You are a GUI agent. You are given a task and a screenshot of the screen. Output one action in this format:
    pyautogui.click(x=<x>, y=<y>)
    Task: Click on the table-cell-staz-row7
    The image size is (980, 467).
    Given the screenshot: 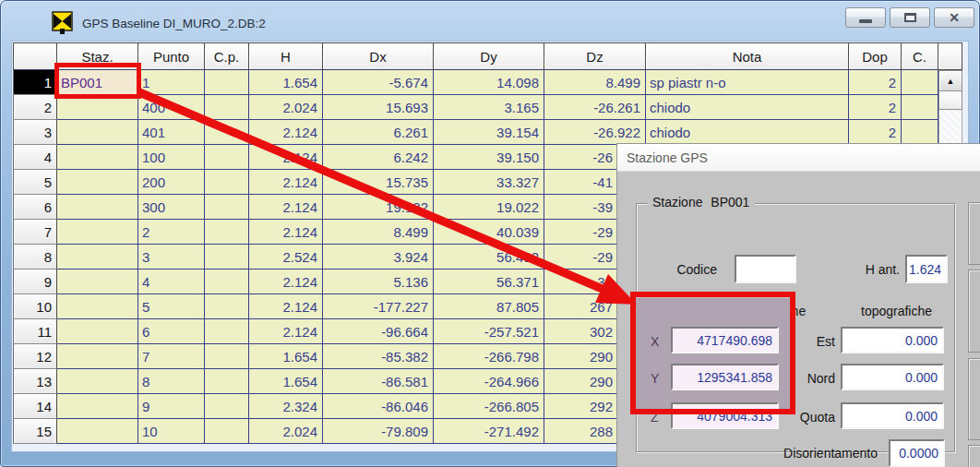 What is the action you would take?
    pyautogui.click(x=98, y=233)
    